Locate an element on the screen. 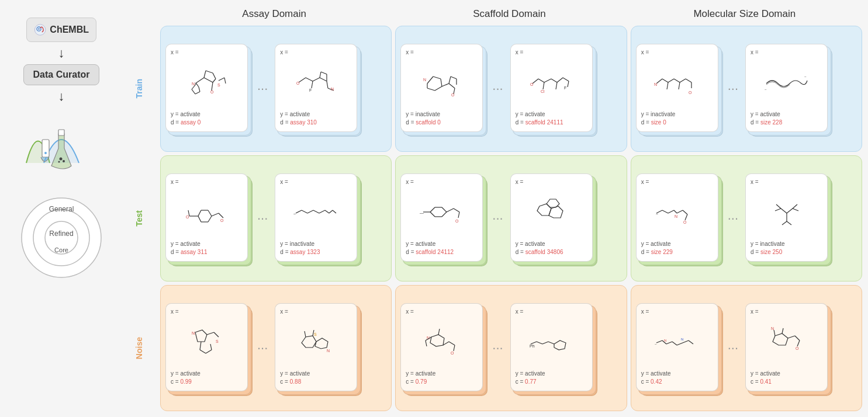 Image resolution: width=868 pixels, height=417 pixels. card-d-line: d = scaffold 0 is located at coordinates (423, 123).